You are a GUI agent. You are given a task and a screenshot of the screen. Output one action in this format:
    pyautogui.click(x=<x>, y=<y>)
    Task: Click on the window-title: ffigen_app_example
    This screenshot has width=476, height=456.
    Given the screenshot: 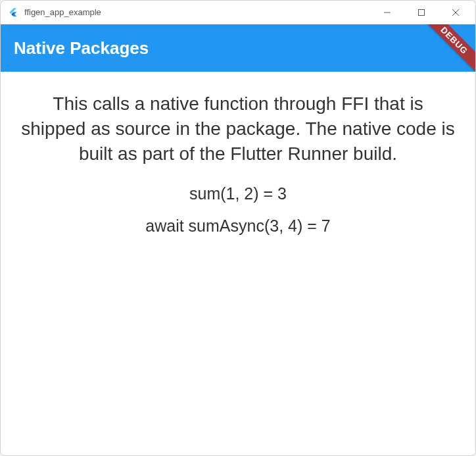 What is the action you would take?
    pyautogui.click(x=197, y=12)
    